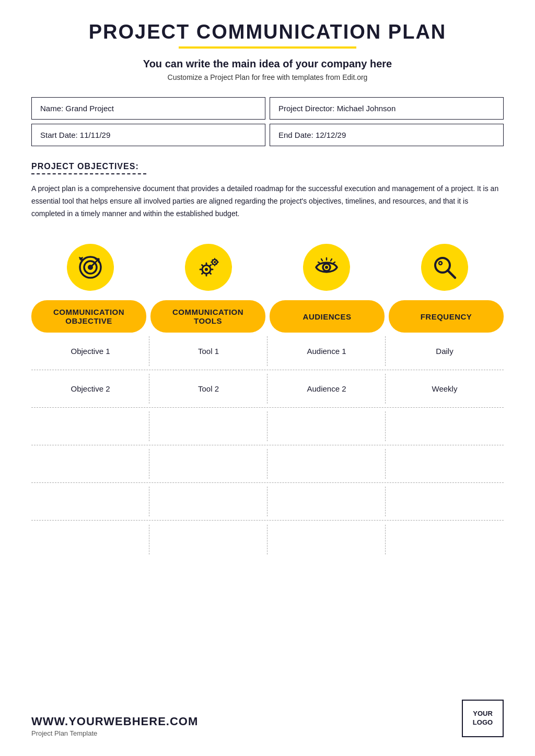  Describe the element at coordinates (208, 267) in the screenshot. I see `gear-icon-circle` at that location.